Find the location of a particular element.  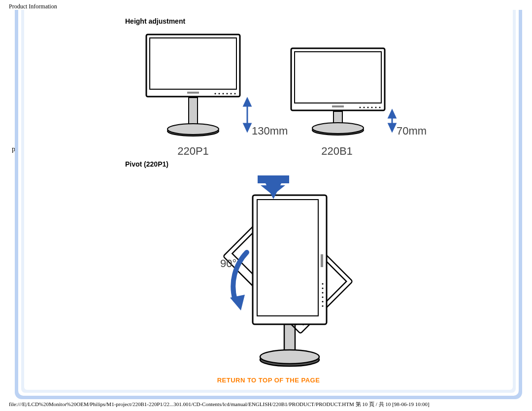

height-value-220p1: 130mm is located at coordinates (270, 131).